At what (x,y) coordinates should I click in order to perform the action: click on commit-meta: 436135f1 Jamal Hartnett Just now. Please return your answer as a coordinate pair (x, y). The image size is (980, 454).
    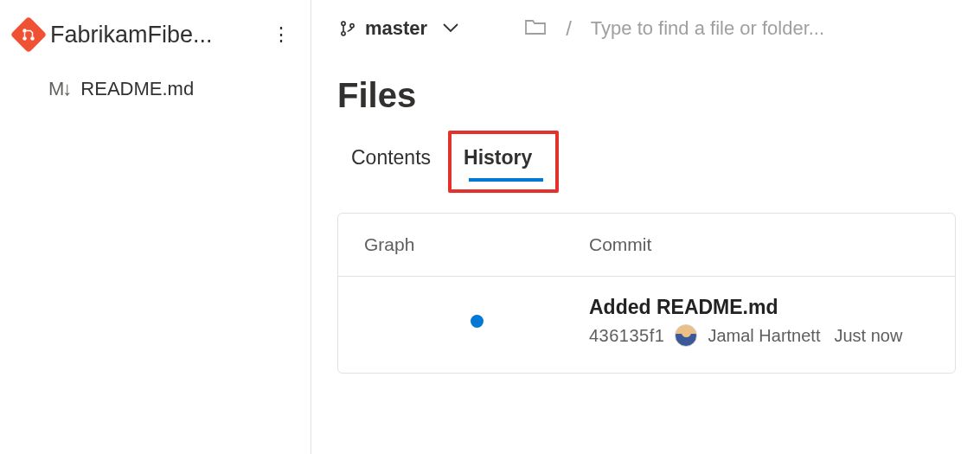
    Looking at the image, I should click on (759, 336).